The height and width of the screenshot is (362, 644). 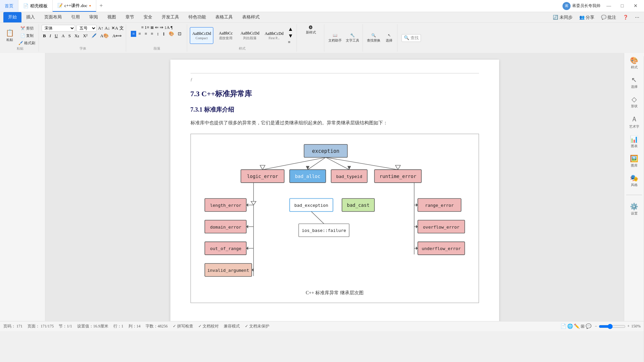 I want to click on ribbon-tab-feature: 特色功能, so click(x=197, y=17).